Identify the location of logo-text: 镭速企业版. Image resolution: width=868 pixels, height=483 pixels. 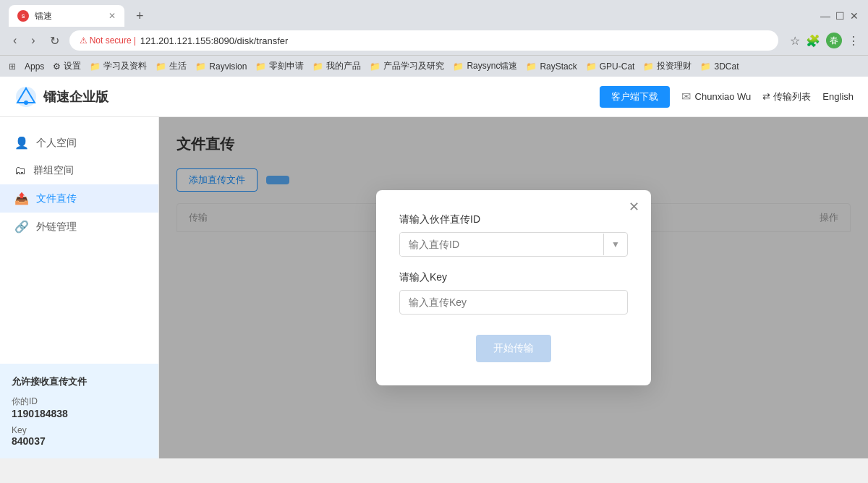
(76, 97).